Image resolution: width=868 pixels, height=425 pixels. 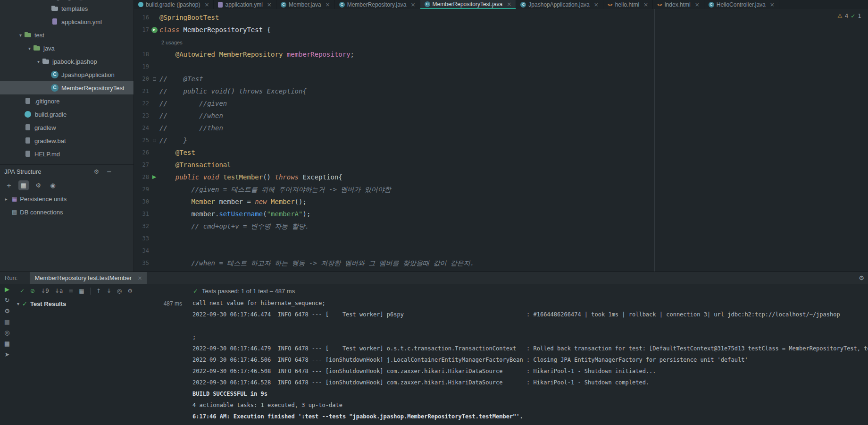 I want to click on inspect-icon: ◉, so click(x=53, y=185).